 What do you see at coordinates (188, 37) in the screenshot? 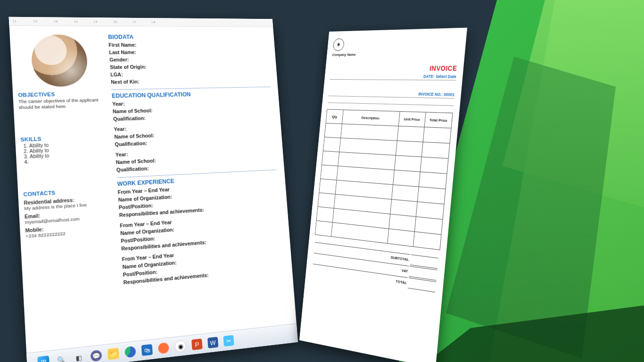
I see `biodata-heading: BIODATA` at bounding box center [188, 37].